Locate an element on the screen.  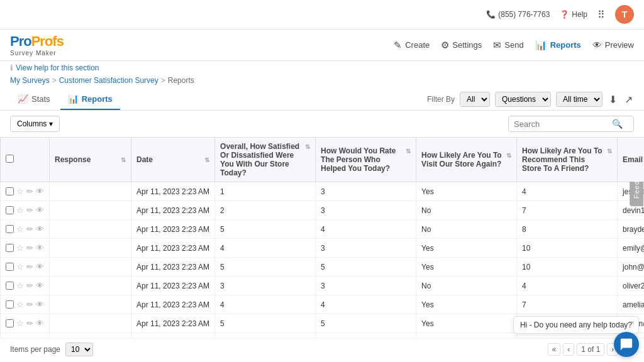
cell-q2-4: 5 is located at coordinates (366, 267).